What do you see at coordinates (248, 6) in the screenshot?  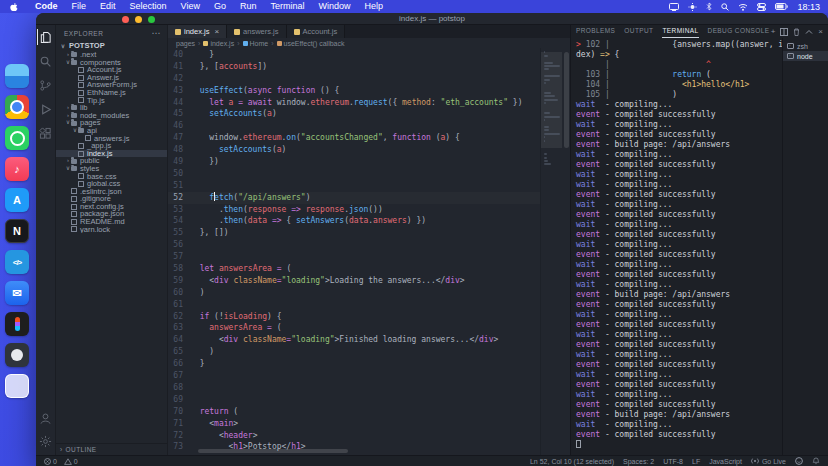 I see `menu-item-run: Run` at bounding box center [248, 6].